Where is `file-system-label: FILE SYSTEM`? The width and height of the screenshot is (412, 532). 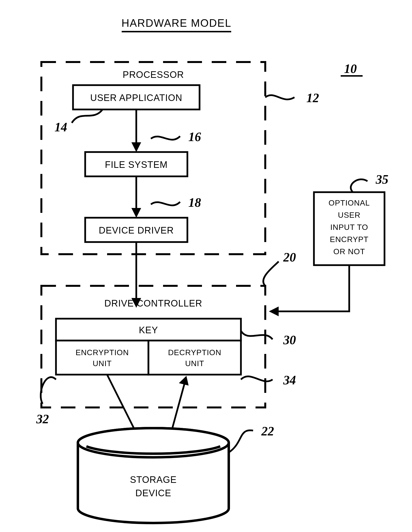 file-system-label: FILE SYSTEM is located at coordinates (136, 165).